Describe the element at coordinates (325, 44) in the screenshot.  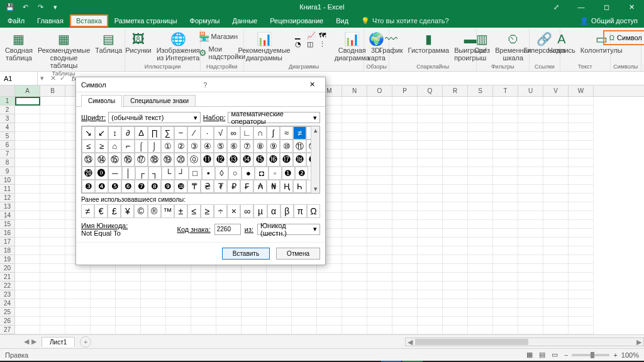
I see `scatter-icon: ⋮` at that location.